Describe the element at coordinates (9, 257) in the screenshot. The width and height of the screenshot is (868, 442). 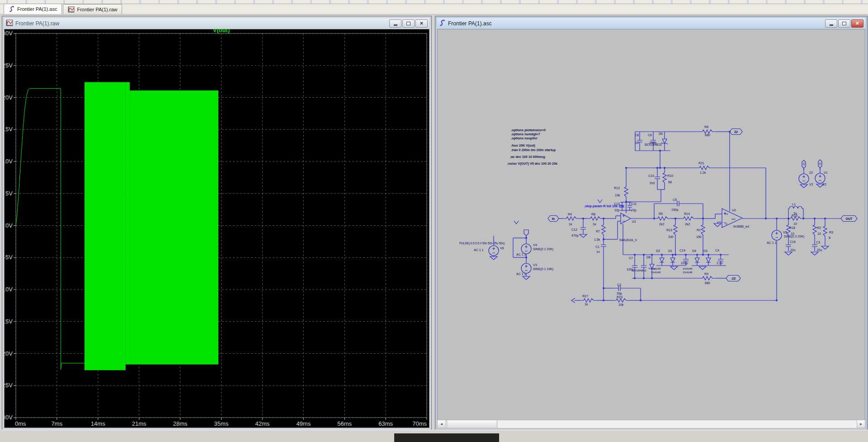
I see `y-tick-label: -5V` at that location.